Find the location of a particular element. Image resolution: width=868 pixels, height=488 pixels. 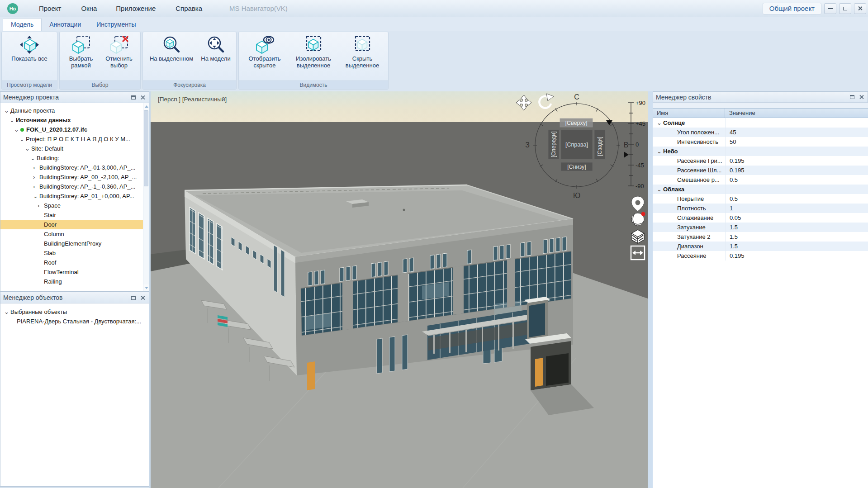

tree-item: ⌄Данные проекта is located at coordinates (75, 110).